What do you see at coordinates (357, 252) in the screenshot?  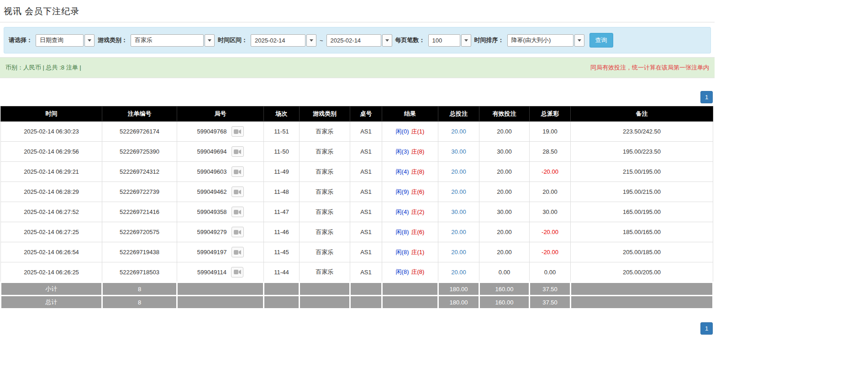 I see `table-row: 2025-02-14 06:26:54 522269719438 5990491…` at bounding box center [357, 252].